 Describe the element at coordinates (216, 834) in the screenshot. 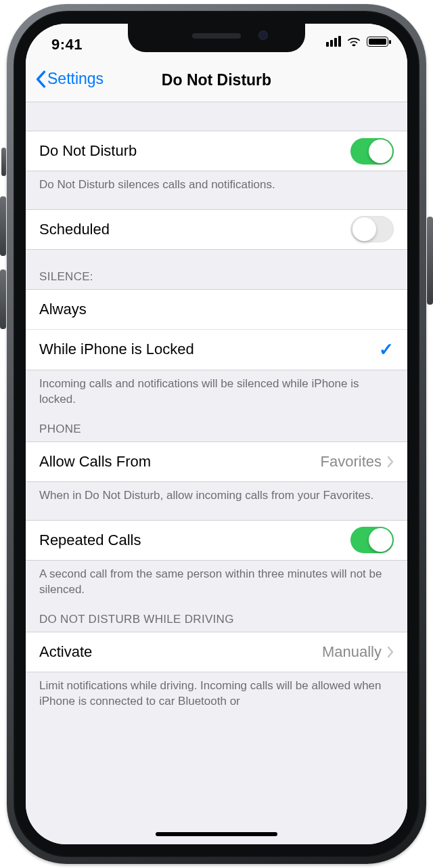

I see `home-indicator` at that location.